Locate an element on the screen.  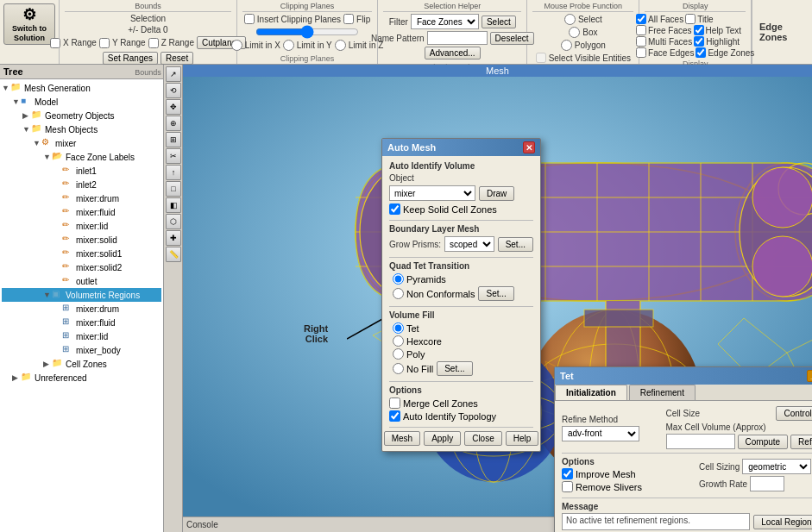
cell-sizing-select: geometric is located at coordinates (777, 466).